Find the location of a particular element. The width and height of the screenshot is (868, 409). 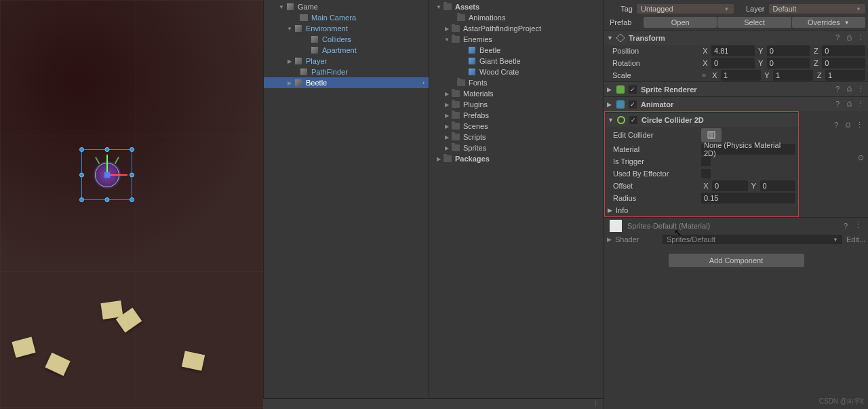

rotation-y-field: 0 is located at coordinates (789, 63).